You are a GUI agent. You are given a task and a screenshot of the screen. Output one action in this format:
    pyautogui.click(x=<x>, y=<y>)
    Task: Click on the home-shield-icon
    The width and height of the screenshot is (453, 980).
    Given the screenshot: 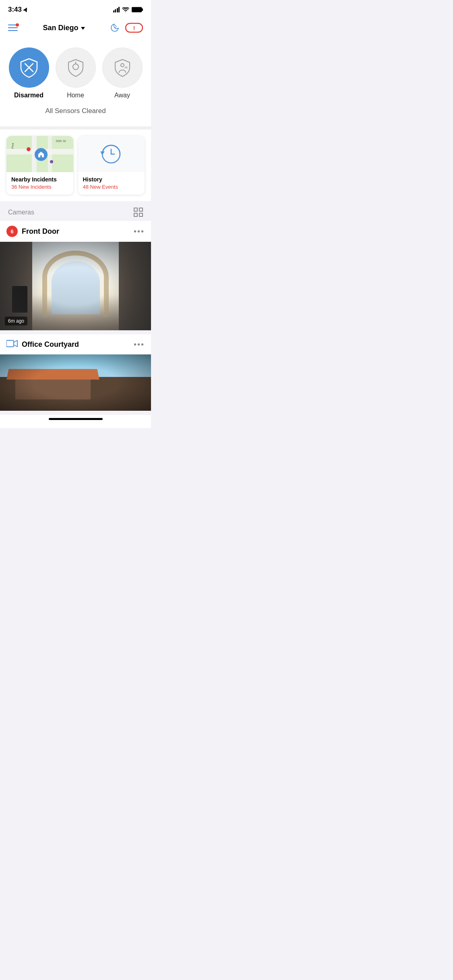 What is the action you would take?
    pyautogui.click(x=76, y=68)
    